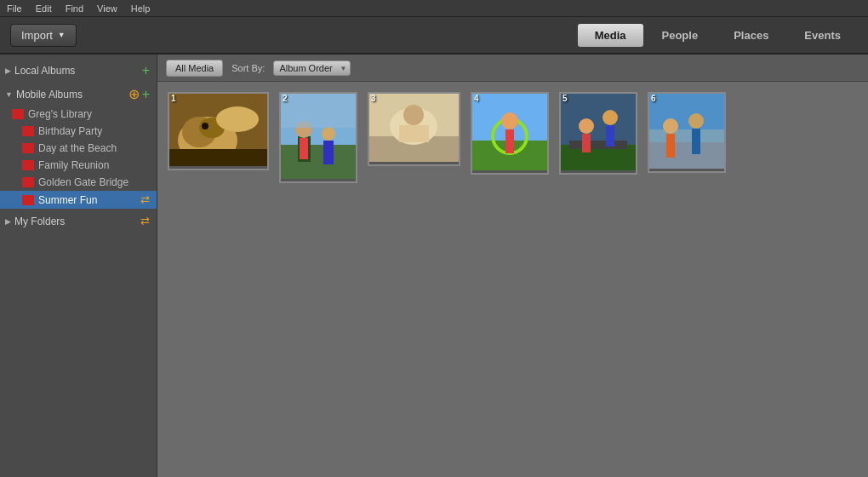  I want to click on filter-bar: All Media Sort By: Album Order Date Name, so click(512, 68).